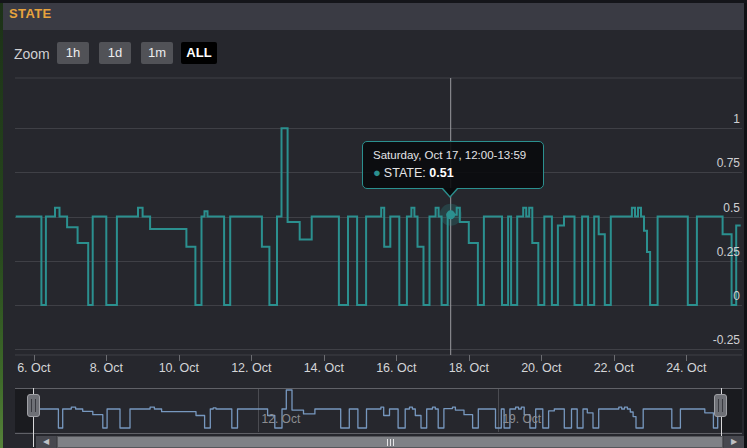 This screenshot has height=448, width=747. I want to click on range-button-1d: 1d, so click(115, 53).